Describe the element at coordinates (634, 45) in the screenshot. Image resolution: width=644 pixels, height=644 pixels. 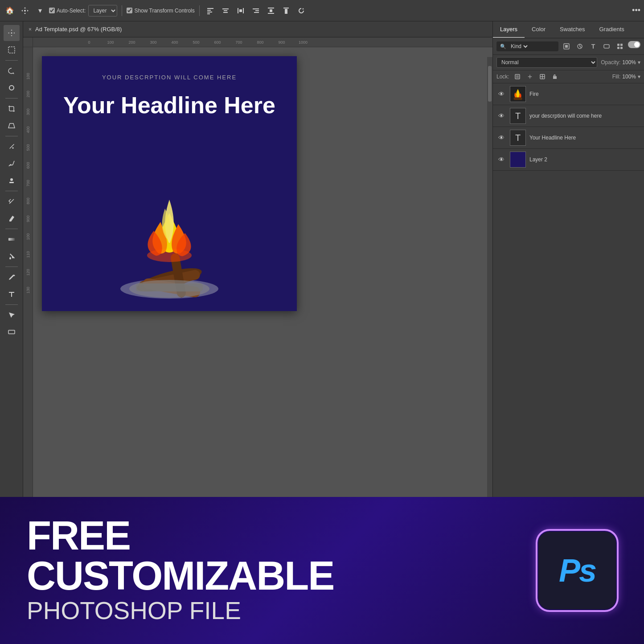
I see `filter-toggle` at that location.